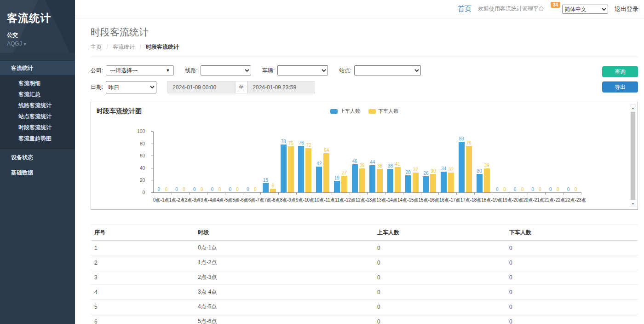 Image resolution: width=644 pixels, height=324 pixels. What do you see at coordinates (633, 156) in the screenshot?
I see `scrollbar-thumb` at bounding box center [633, 156].